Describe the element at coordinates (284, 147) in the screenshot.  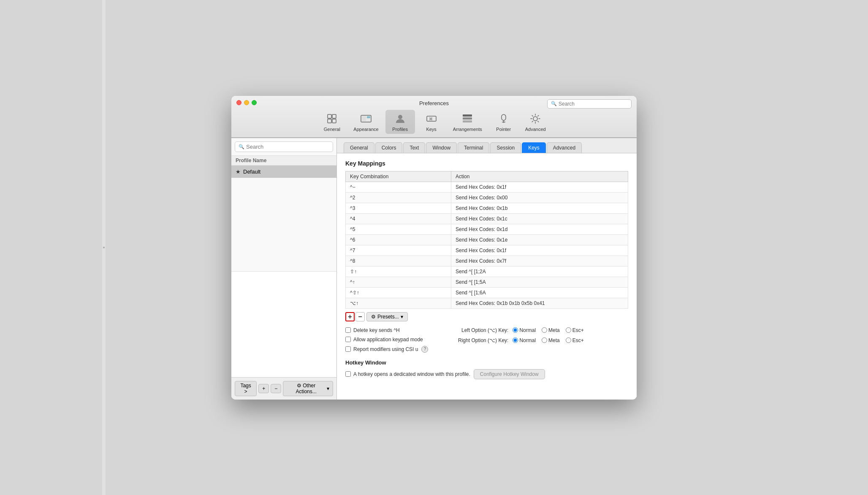
I see `sidebar-search-area: 🔍` at that location.